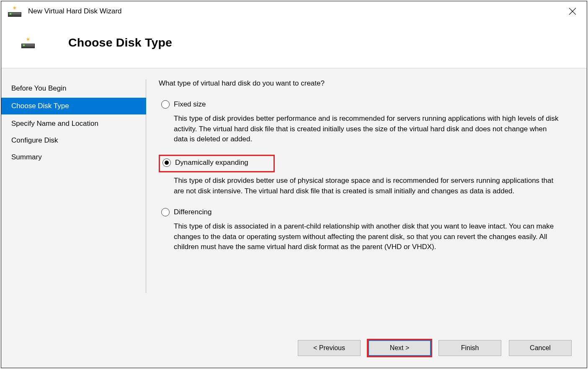 The image size is (588, 369). Describe the element at coordinates (74, 124) in the screenshot. I see `step-specify-name-location: Specify Name and Location` at that location.